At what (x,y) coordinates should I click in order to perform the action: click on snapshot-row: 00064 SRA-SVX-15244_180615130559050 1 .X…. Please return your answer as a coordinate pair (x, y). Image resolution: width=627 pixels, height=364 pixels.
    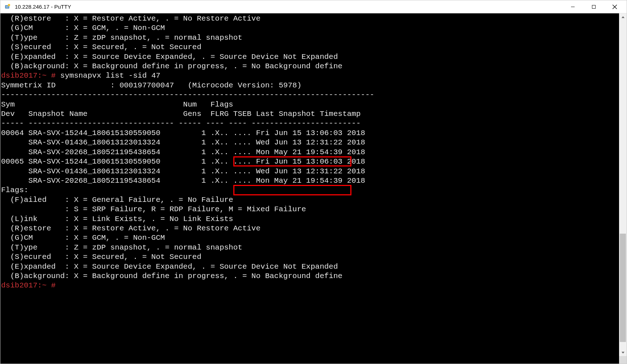
    Looking at the image, I should click on (310, 133).